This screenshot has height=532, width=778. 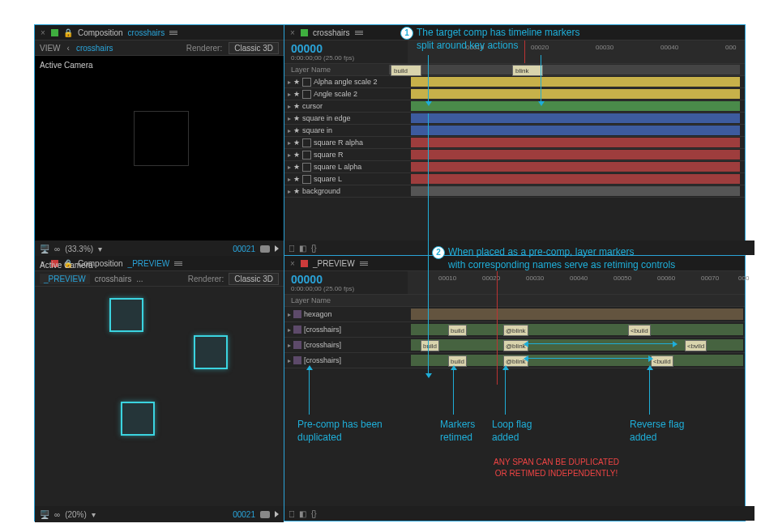 I want to click on layer-row: ▸[crosshairs] build @blink <build, so click(x=515, y=361).